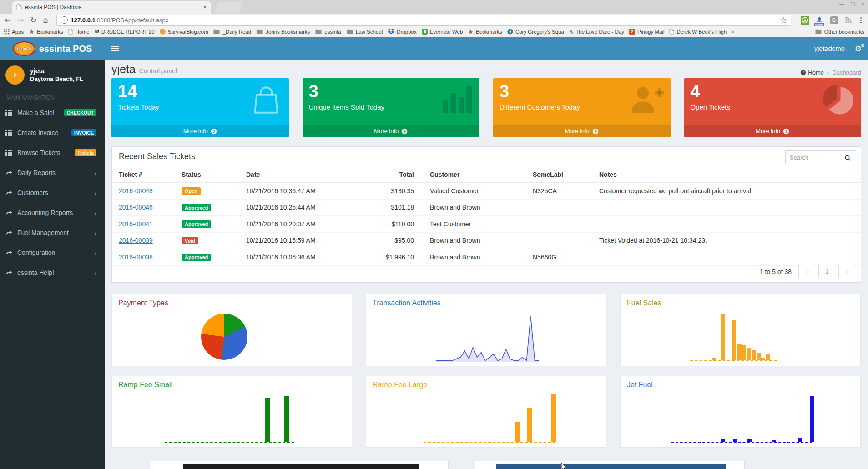 The height and width of the screenshot is (469, 868). I want to click on bookmark-apps: Apps, so click(14, 32).